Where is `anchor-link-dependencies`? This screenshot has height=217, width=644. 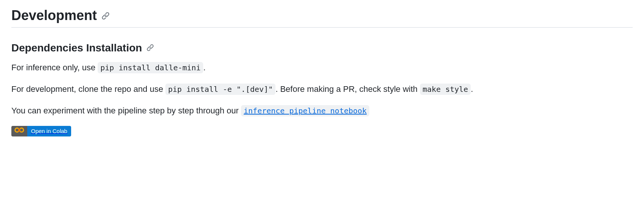 anchor-link-dependencies is located at coordinates (150, 48).